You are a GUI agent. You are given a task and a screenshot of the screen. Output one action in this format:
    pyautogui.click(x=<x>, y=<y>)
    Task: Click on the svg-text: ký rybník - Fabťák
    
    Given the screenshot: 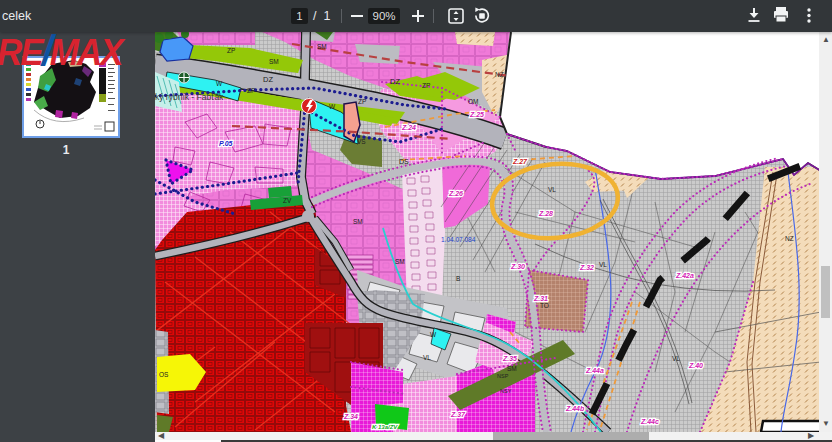 What is the action you would take?
    pyautogui.click(x=190, y=97)
    